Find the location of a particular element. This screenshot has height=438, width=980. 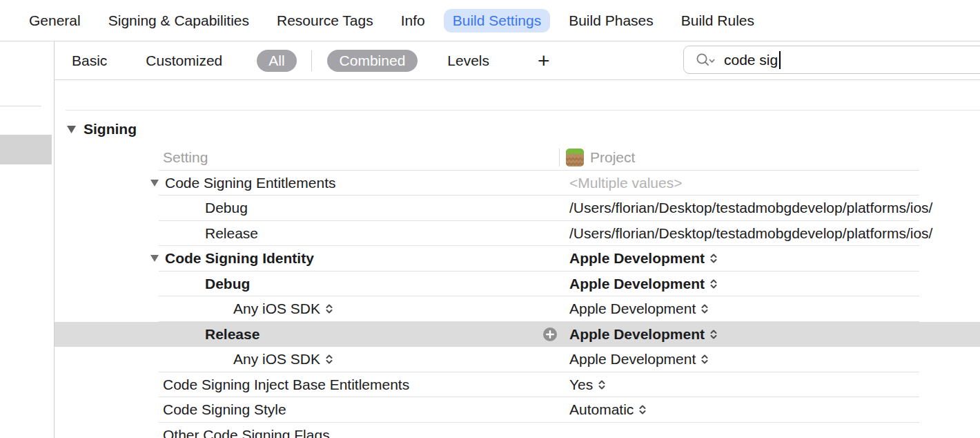

setting-value is located at coordinates (774, 430).